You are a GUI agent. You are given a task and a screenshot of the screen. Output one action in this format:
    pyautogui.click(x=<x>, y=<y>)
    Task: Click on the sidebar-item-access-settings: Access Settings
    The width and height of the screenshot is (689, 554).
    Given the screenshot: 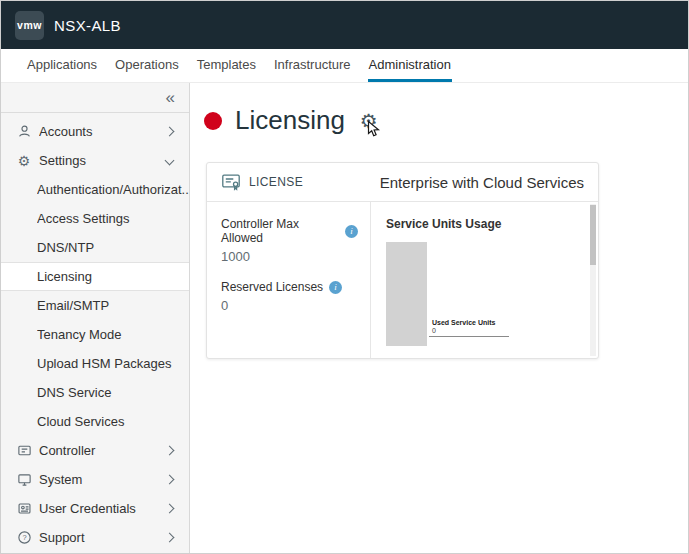 What is the action you would take?
    pyautogui.click(x=95, y=218)
    